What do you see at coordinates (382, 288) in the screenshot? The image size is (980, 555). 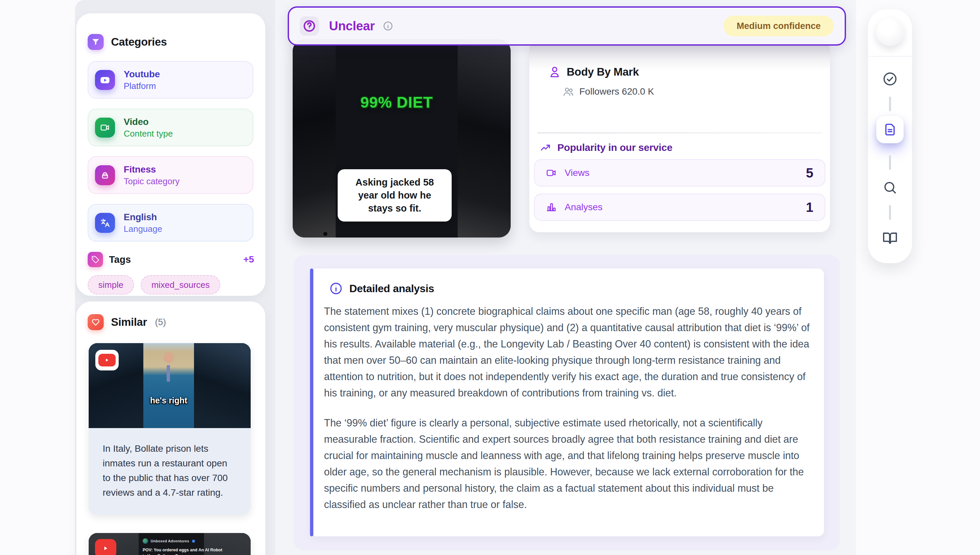 I see `analysis-header: Detailed analysis` at bounding box center [382, 288].